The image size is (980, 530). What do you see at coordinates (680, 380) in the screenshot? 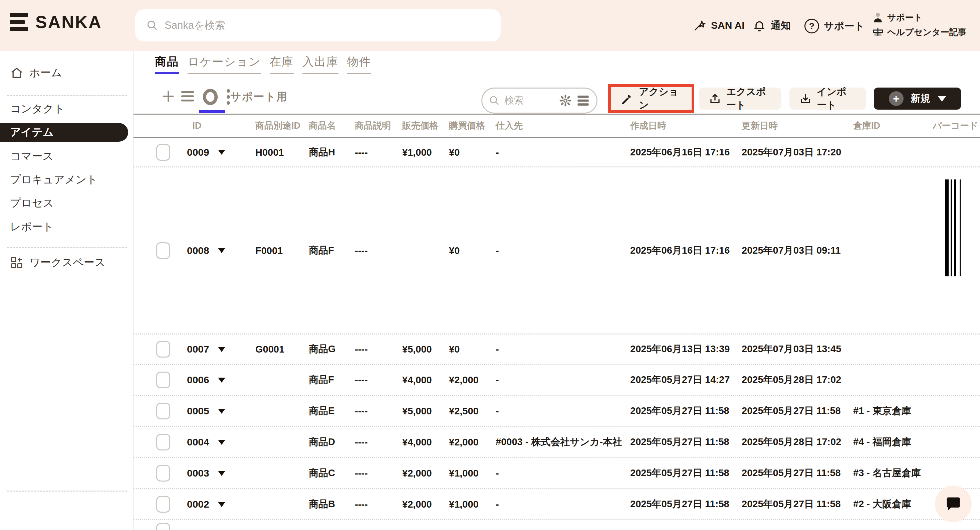
I see `cell-created: 2025年05月27日 14:27` at bounding box center [680, 380].